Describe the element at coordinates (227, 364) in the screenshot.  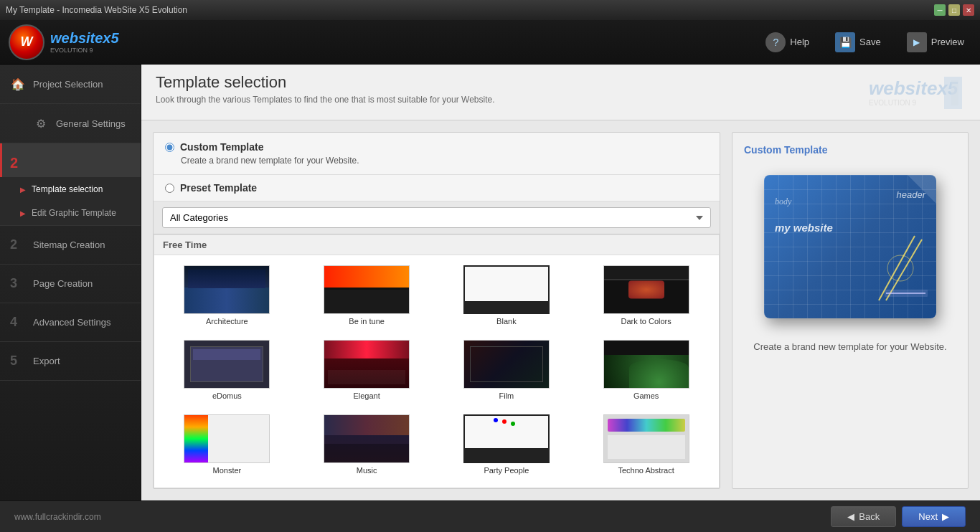
I see `template-thumb-edomus` at that location.